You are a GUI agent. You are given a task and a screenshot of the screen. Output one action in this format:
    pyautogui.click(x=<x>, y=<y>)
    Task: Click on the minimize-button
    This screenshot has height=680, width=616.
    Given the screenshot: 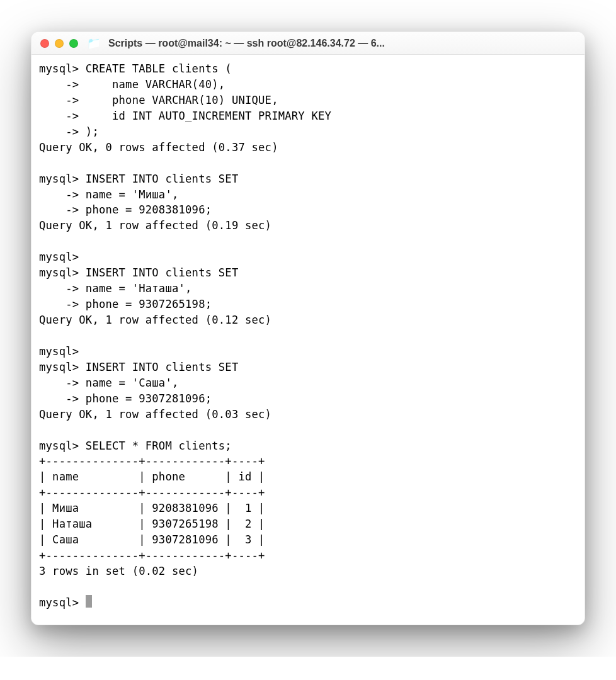 What is the action you would take?
    pyautogui.click(x=59, y=43)
    